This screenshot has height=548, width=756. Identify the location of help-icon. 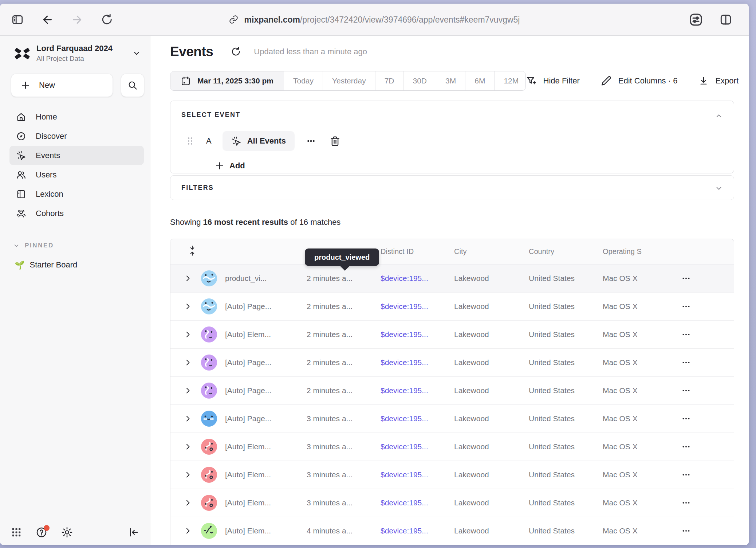
(42, 532).